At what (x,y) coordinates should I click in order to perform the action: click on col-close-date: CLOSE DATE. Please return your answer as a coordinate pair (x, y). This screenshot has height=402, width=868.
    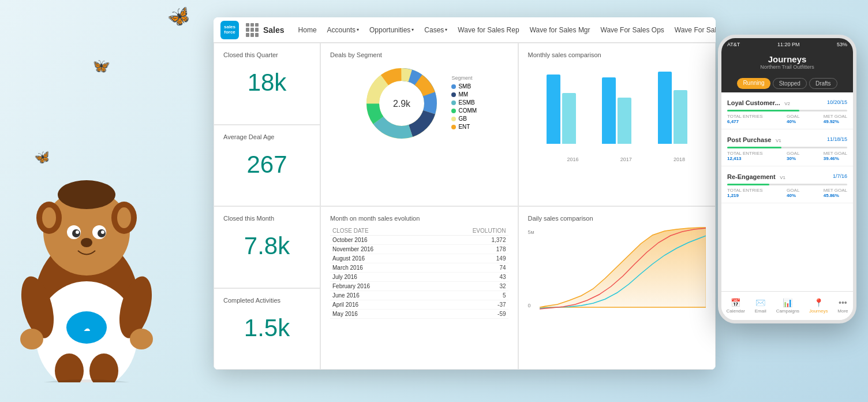
    Looking at the image, I should click on (379, 231).